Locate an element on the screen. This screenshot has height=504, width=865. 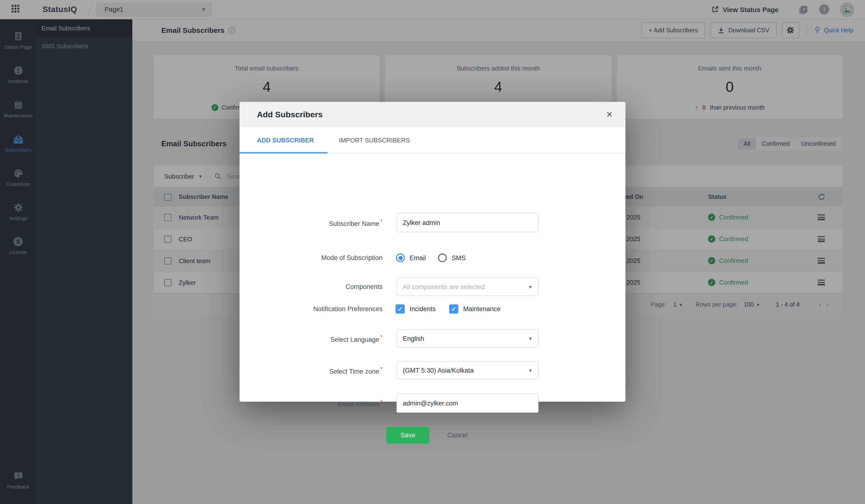
select-language-label: Select Language* is located at coordinates (311, 338).